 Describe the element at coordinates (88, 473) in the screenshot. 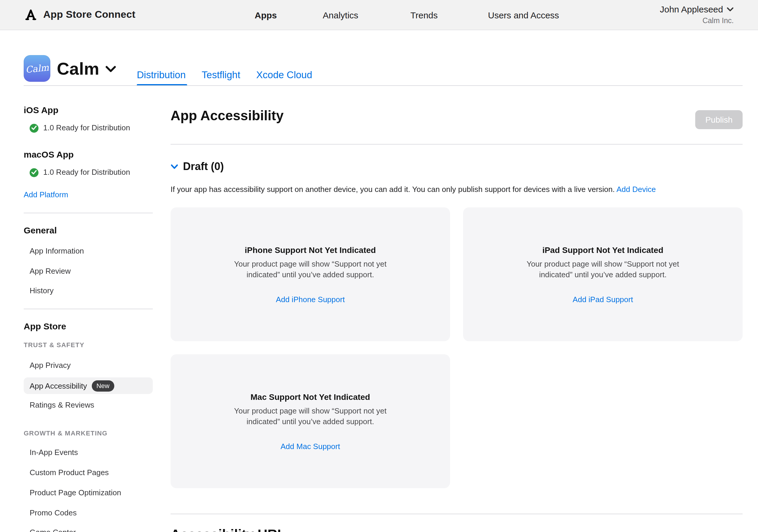

I see `sidebar-item-custom-product-pages: Custom Product Pages` at that location.